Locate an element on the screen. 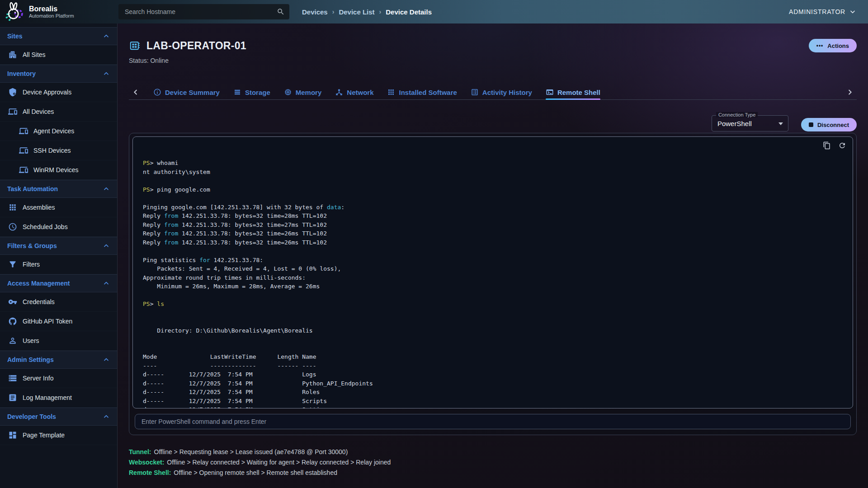  sidebar-item-server-info: Server Info is located at coordinates (59, 379).